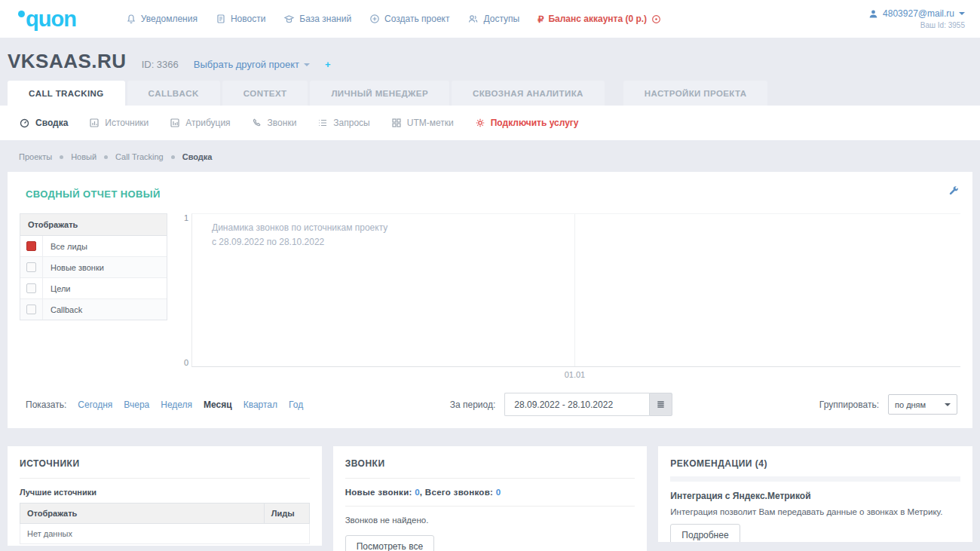 This screenshot has width=980, height=551. What do you see at coordinates (47, 20) in the screenshot?
I see `quon-logo: quon` at bounding box center [47, 20].